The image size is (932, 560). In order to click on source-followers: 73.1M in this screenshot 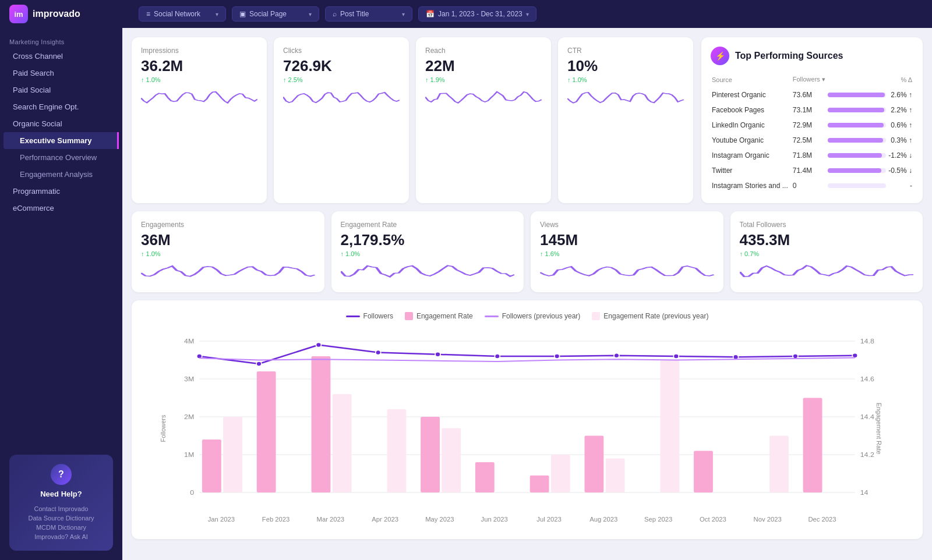, I will do `click(810, 110)`.